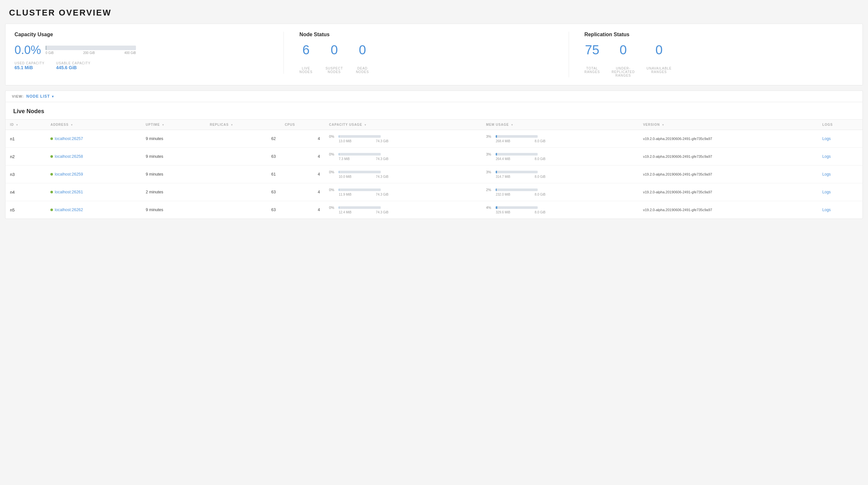 Image resolution: width=868 pixels, height=485 pixels. What do you see at coordinates (728, 175) in the screenshot?
I see `cell-version-n3: v19.2.0-alpha.20190606-2491-gfe735c9a97` at bounding box center [728, 175].